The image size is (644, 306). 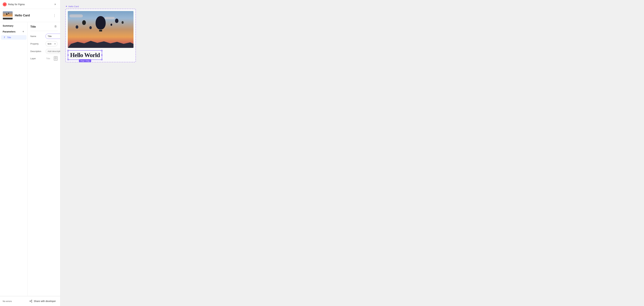 What do you see at coordinates (66, 6) in the screenshot?
I see `component-indicator-icon: ✦` at bounding box center [66, 6].